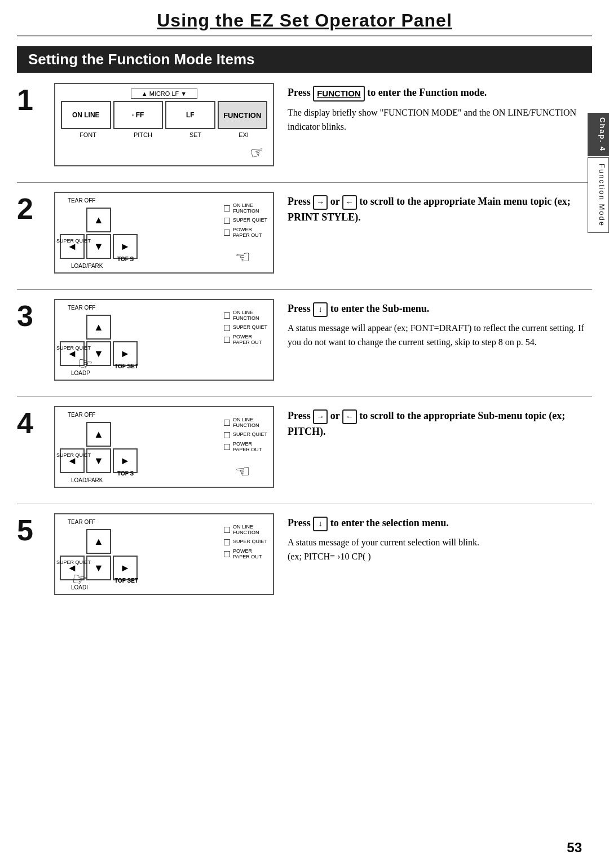  Describe the element at coordinates (440, 120) in the screenshot. I see `step-1-subtext: The display briefly show "FUNCTION MODE"…` at that location.